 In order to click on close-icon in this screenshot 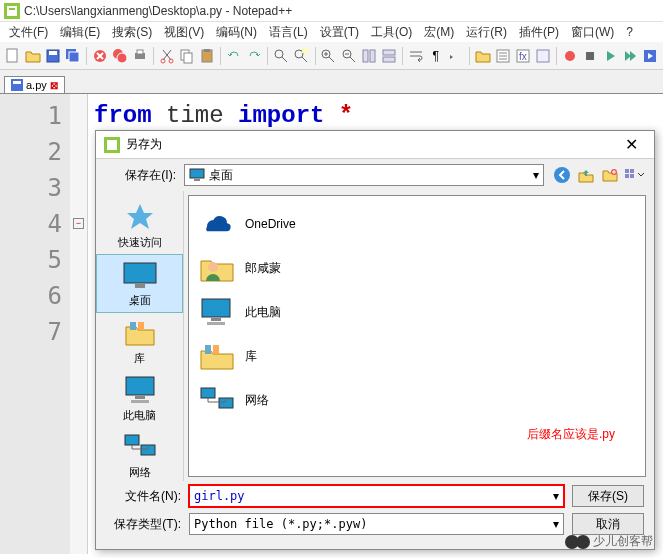, I will do `click(100, 56)`.